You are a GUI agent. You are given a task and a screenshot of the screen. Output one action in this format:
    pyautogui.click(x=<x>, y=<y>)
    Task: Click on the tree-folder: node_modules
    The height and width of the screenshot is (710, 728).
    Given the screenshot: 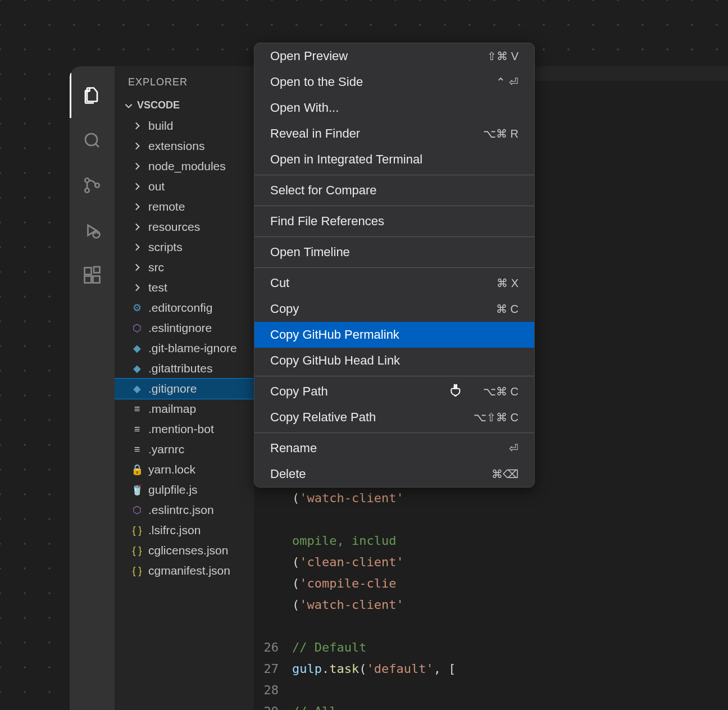 What is the action you would take?
    pyautogui.click(x=184, y=166)
    